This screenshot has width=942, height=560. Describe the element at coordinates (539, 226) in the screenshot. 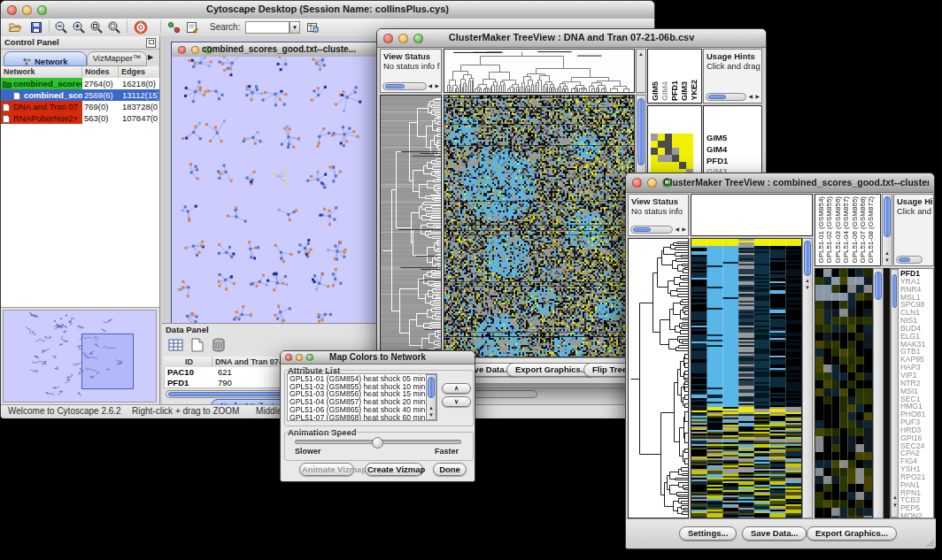

I see `tv1-heatmap` at that location.